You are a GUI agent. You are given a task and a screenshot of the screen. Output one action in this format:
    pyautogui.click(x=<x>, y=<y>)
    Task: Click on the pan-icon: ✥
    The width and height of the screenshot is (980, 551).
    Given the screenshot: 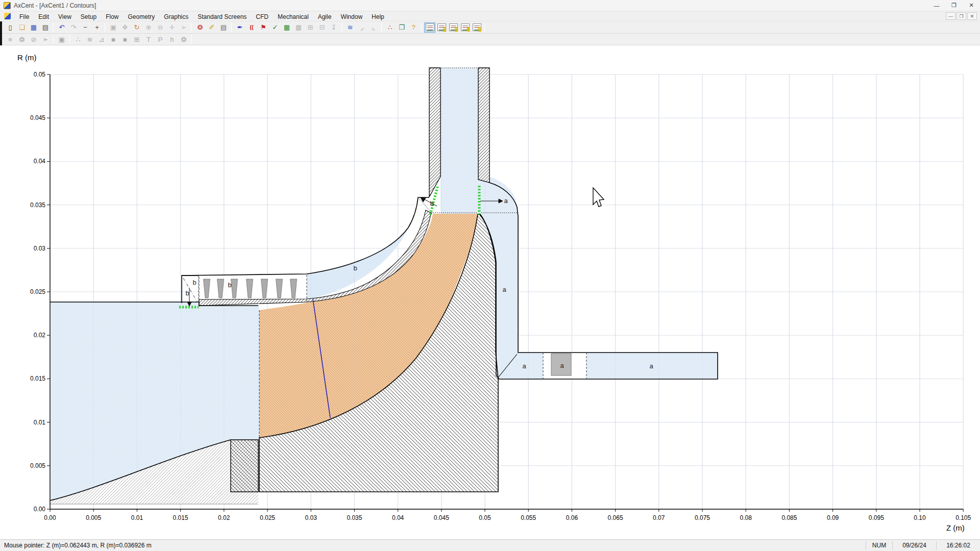 What is the action you would take?
    pyautogui.click(x=125, y=28)
    